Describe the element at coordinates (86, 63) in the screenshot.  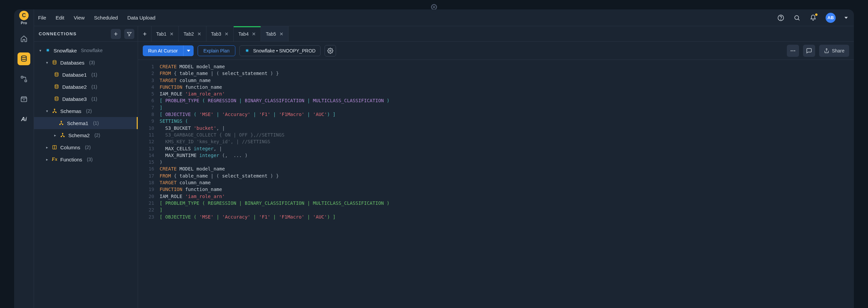
I see `tree-group-databases: ▾ Databases (3)` at that location.